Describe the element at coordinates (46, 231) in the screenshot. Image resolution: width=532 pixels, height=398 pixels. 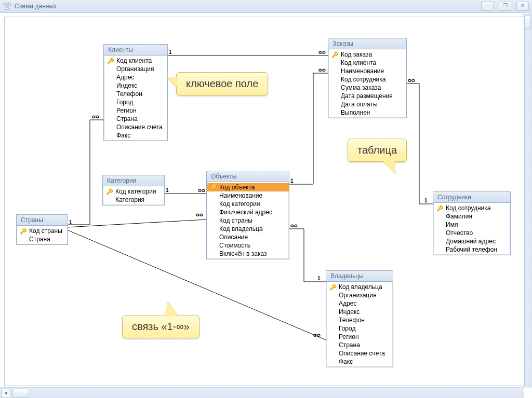
I see `field-name: Код страны` at that location.